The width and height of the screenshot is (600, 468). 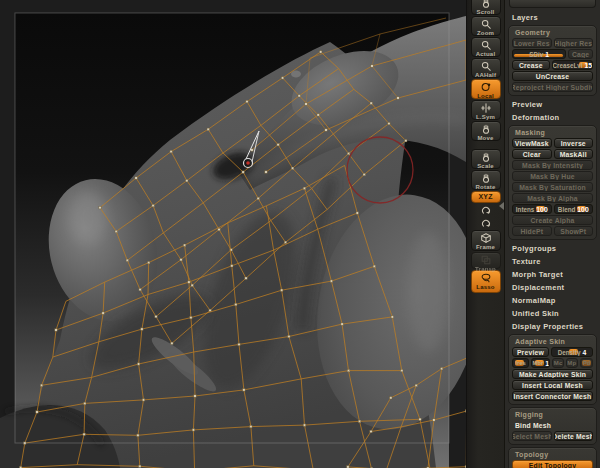 I want to click on slider-label: Blend, so click(x=567, y=210).